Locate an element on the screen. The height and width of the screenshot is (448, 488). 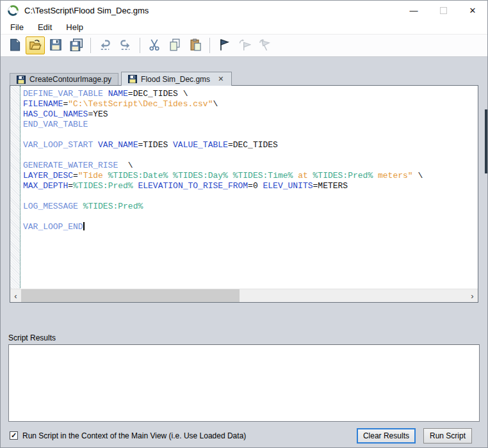
new-file-button is located at coordinates (15, 45).